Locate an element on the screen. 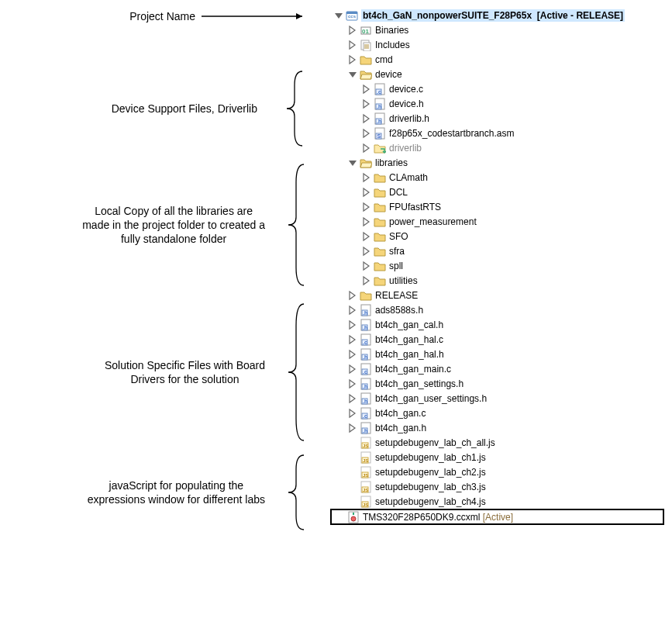 The image size is (672, 632). tree-item-js-ch2: setupdebugenv_lab_ch2.js is located at coordinates (499, 471).